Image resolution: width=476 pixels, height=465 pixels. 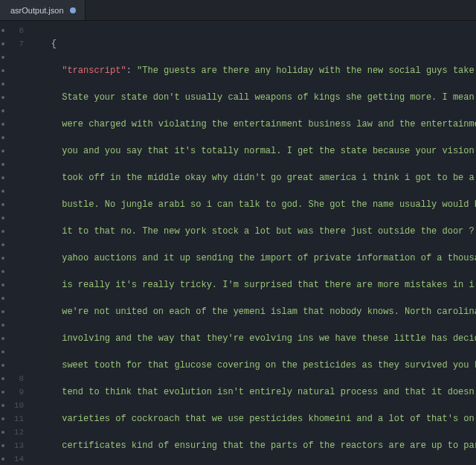 What do you see at coordinates (12, 405) in the screenshot?
I see `line-number: 10` at bounding box center [12, 405].